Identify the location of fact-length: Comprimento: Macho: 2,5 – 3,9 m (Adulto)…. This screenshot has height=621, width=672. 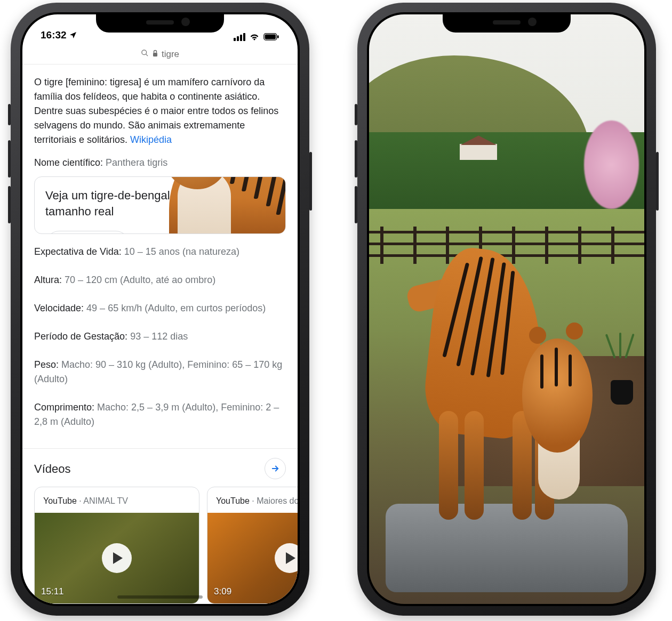
(160, 415).